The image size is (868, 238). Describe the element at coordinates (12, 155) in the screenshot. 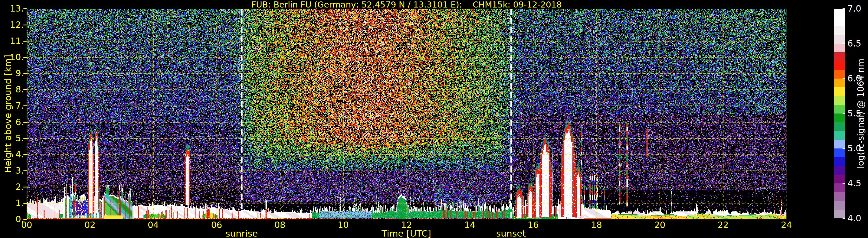

I see `y-tick-label: 4.` at that location.